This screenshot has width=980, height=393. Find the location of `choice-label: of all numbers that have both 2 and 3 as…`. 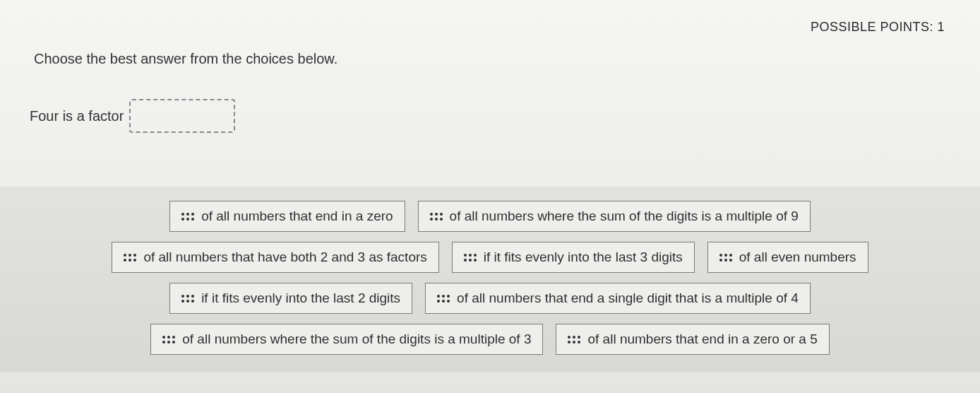

choice-label: of all numbers that have both 2 and 3 as… is located at coordinates (285, 257).